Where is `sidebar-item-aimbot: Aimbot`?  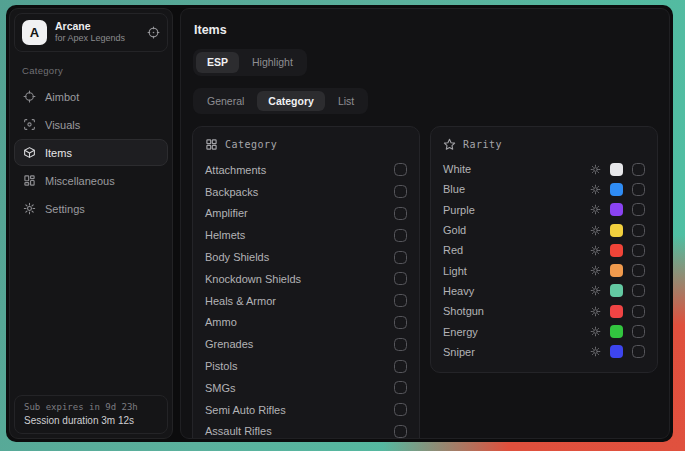
sidebar-item-aimbot: Aimbot is located at coordinates (91, 96).